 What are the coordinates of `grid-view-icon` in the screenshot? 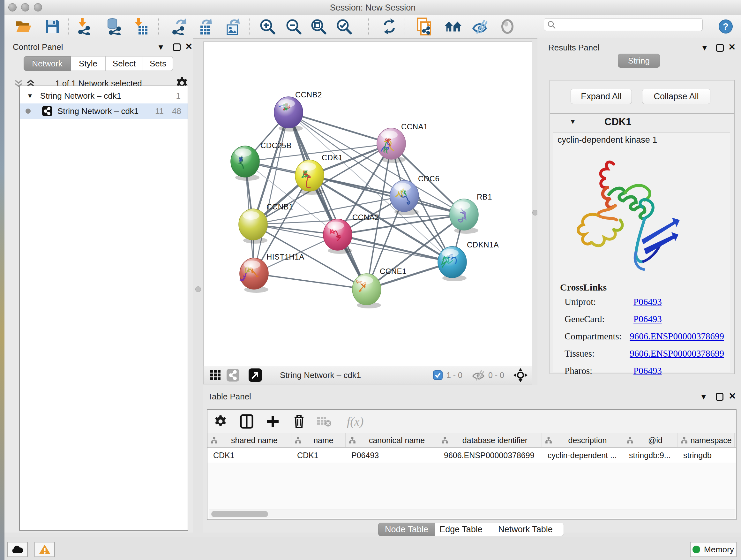 It's located at (215, 375).